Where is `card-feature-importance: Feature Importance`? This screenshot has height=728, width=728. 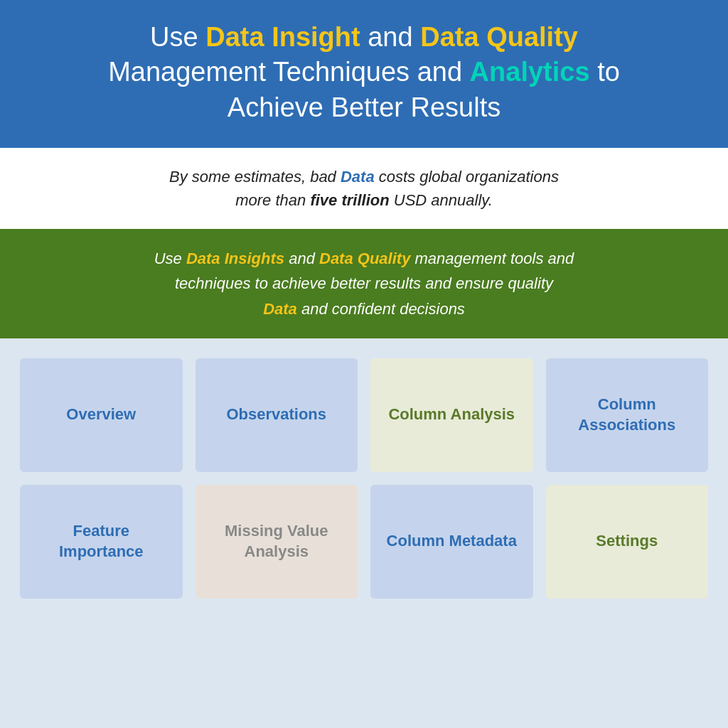 card-feature-importance: Feature Importance is located at coordinates (101, 542).